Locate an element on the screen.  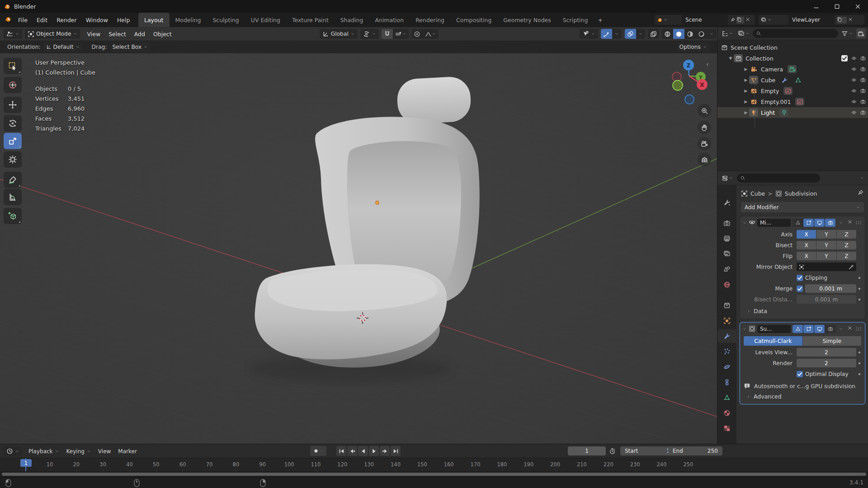
axis-x-button: X is located at coordinates (807, 234).